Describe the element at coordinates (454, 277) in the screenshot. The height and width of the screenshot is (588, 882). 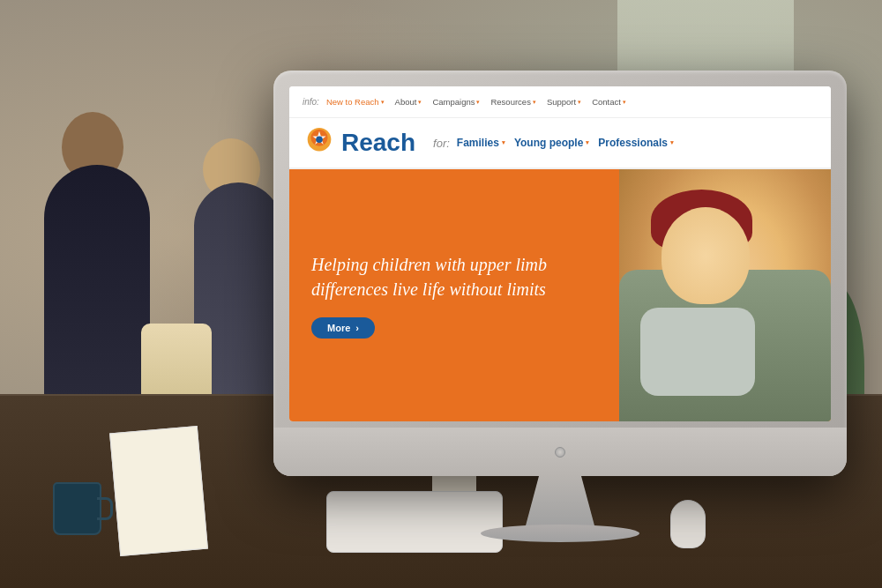
I see `hero-title: Helping children with upper limb differe…` at that location.